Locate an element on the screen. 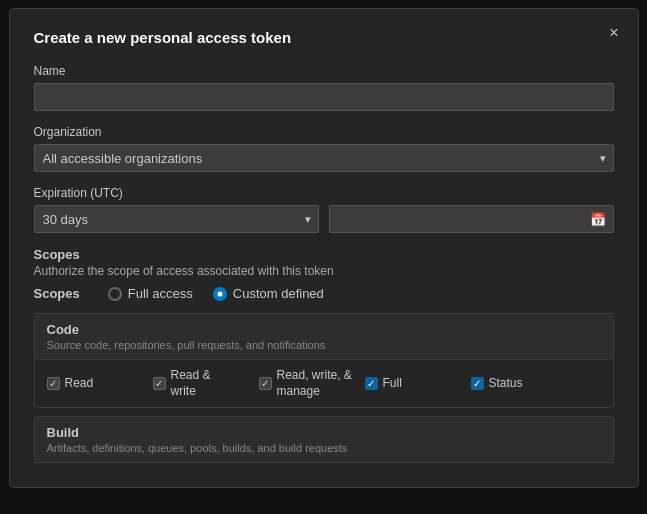  org-label: Organization is located at coordinates (324, 132).